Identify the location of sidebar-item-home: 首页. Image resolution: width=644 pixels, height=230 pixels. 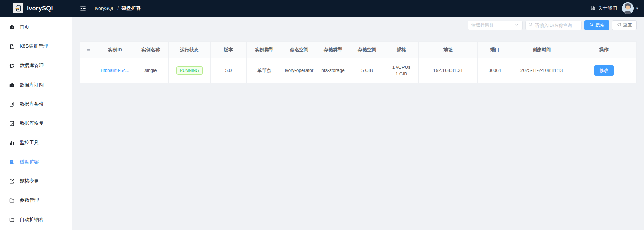
(36, 27).